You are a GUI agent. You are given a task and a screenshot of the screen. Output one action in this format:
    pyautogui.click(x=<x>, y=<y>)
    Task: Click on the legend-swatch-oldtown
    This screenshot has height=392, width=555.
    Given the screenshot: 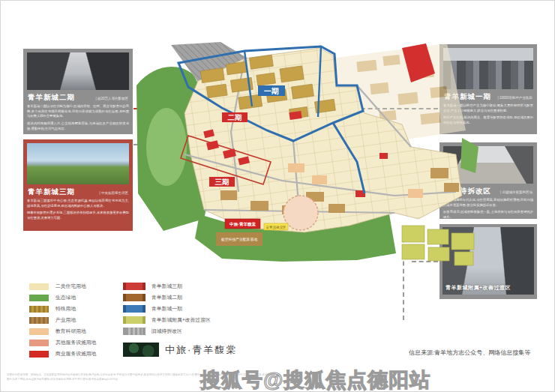 What is the action you would take?
    pyautogui.click(x=134, y=331)
    